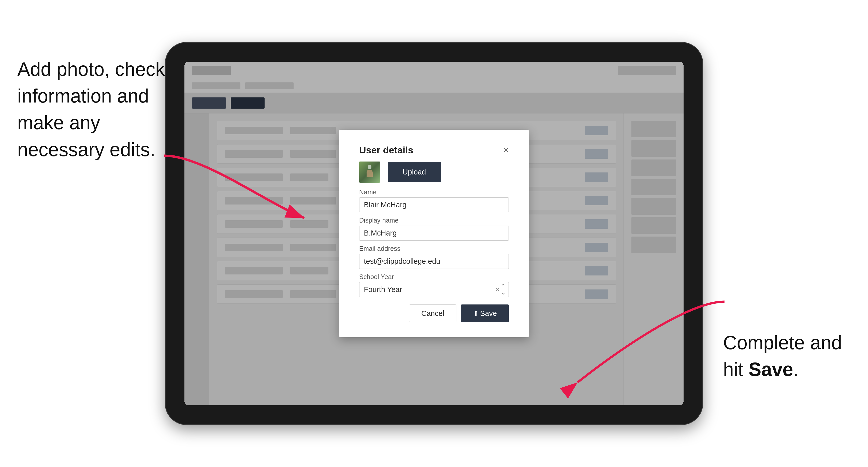 This screenshot has width=868, height=467. I want to click on annotation-right-bold: Save, so click(771, 369).